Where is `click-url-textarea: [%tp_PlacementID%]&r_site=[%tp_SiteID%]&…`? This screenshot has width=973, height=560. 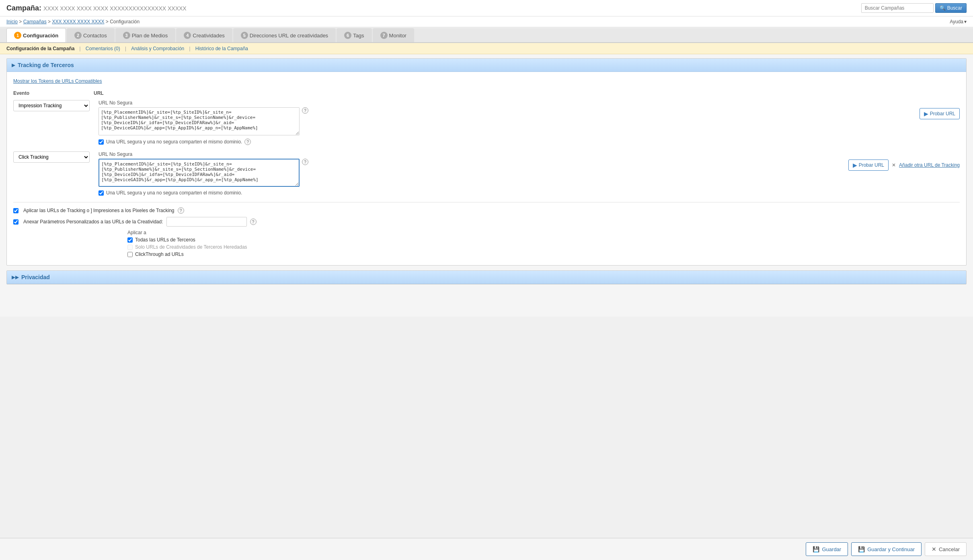 click-url-textarea: [%tp_PlacementID%]&r_site=[%tp_SiteID%]&… is located at coordinates (199, 173).